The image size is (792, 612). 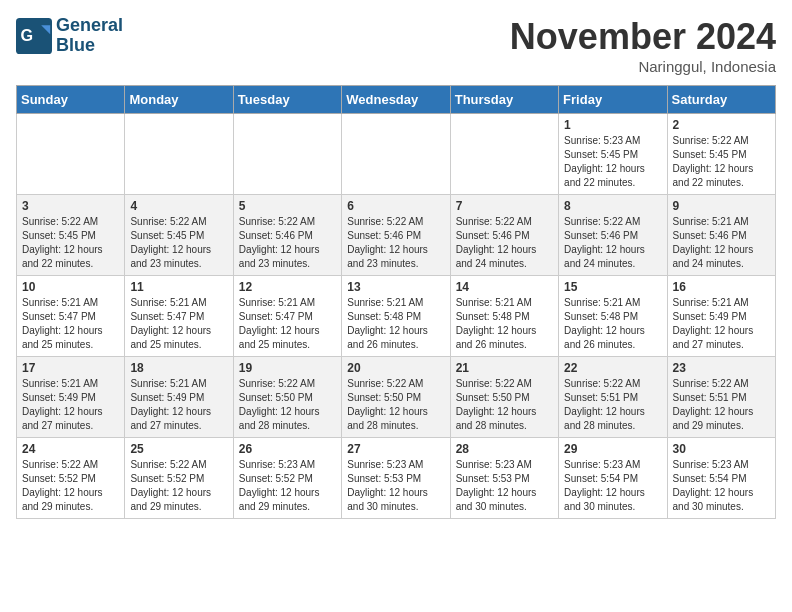 What do you see at coordinates (396, 398) in the screenshot?
I see `calendar-cell: 20Sunrise: 5:22 AM Sunset: 5:50 PM Dayli…` at bounding box center [396, 398].